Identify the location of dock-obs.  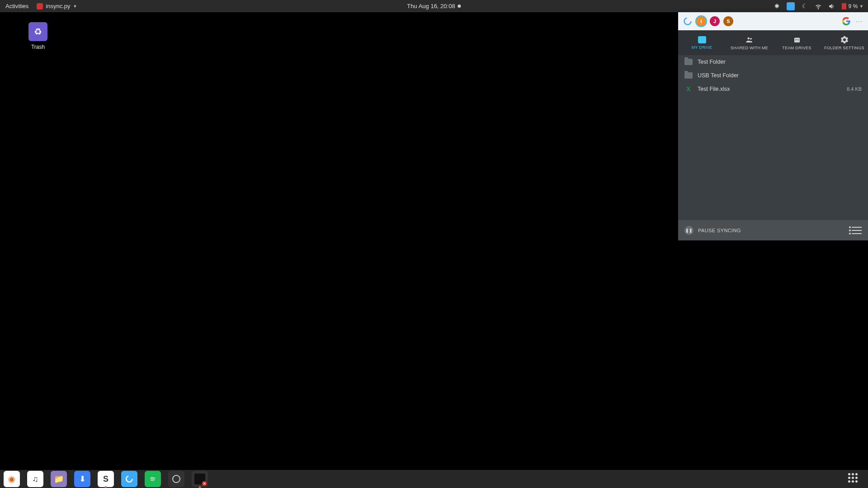
(176, 479).